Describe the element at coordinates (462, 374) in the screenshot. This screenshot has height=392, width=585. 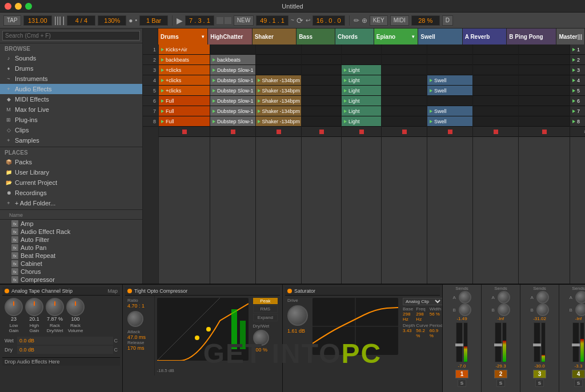
I see `track-number-button: 1` at that location.